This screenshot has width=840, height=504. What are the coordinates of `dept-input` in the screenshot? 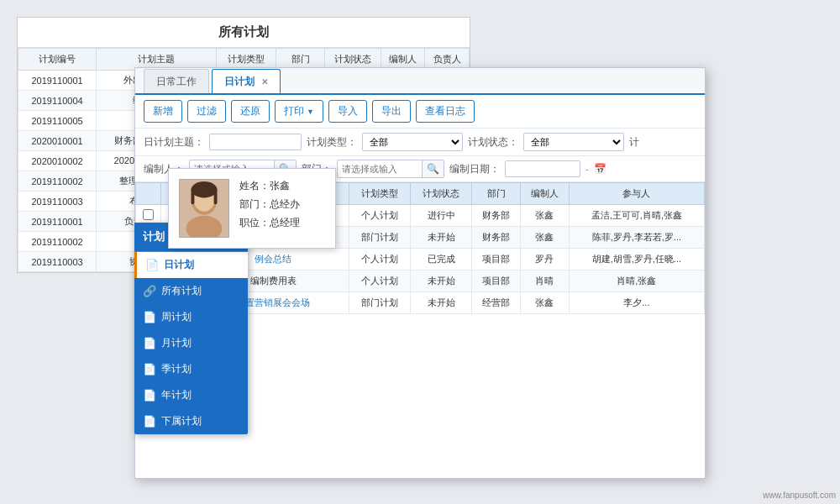 It's located at (380, 169).